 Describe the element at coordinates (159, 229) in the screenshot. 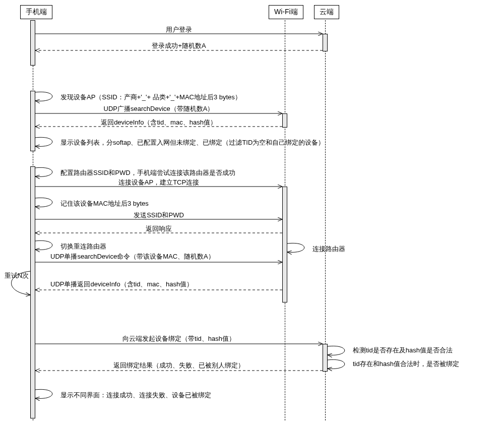

I see `msg-return-response: 返回响应` at that location.